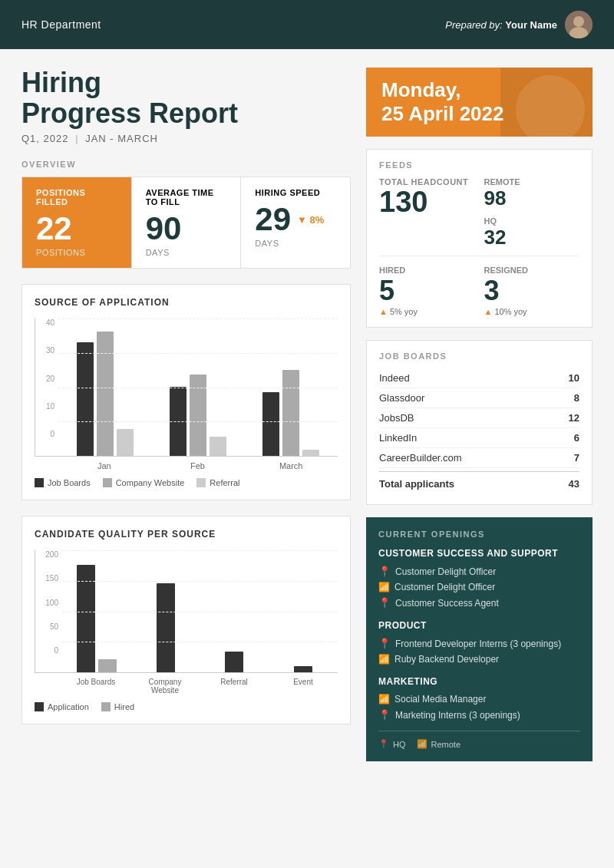  I want to click on hiring-speed-badge: ▼ 8%, so click(310, 219).